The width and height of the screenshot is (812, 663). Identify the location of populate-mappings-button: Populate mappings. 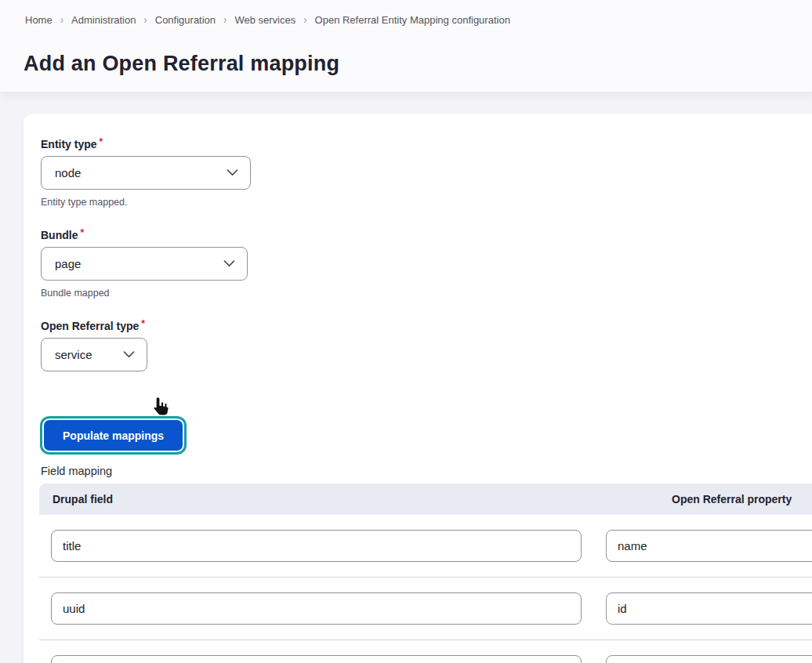
(113, 436).